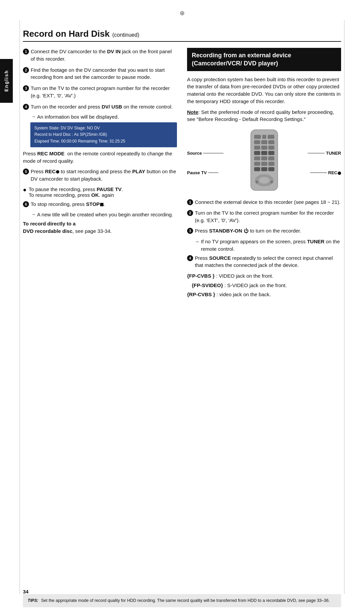  What do you see at coordinates (194, 153) in the screenshot?
I see `source-label: Source` at bounding box center [194, 153].